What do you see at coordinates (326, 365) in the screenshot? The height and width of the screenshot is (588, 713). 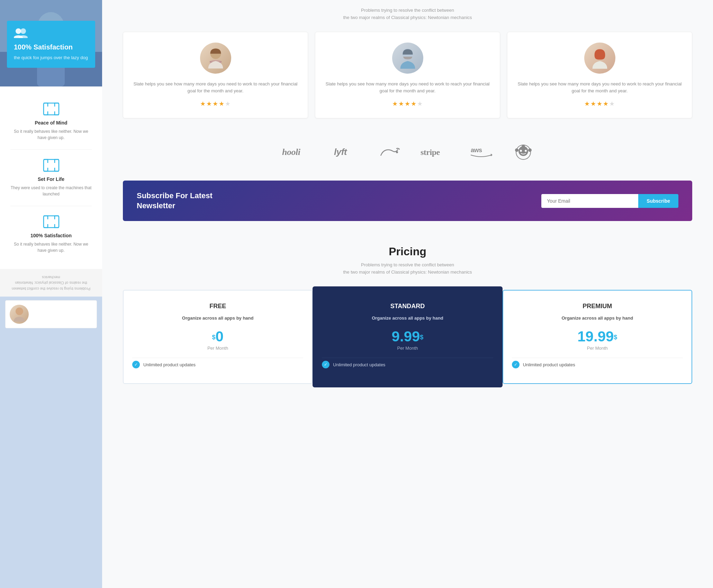 I see `check-icon-standard-1: ✓` at bounding box center [326, 365].